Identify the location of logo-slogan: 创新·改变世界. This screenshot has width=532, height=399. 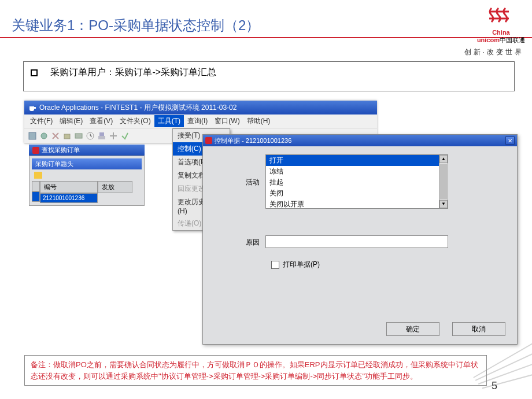
(494, 52).